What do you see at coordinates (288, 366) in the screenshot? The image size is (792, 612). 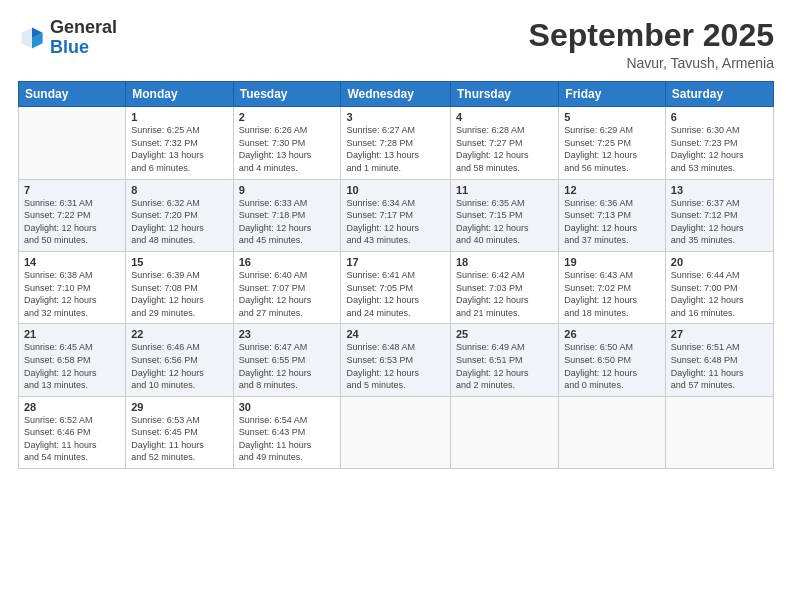 I see `day-info: Sunrise: 6:47 AM Sunset: 6:55 PM Dayligh…` at bounding box center [288, 366].